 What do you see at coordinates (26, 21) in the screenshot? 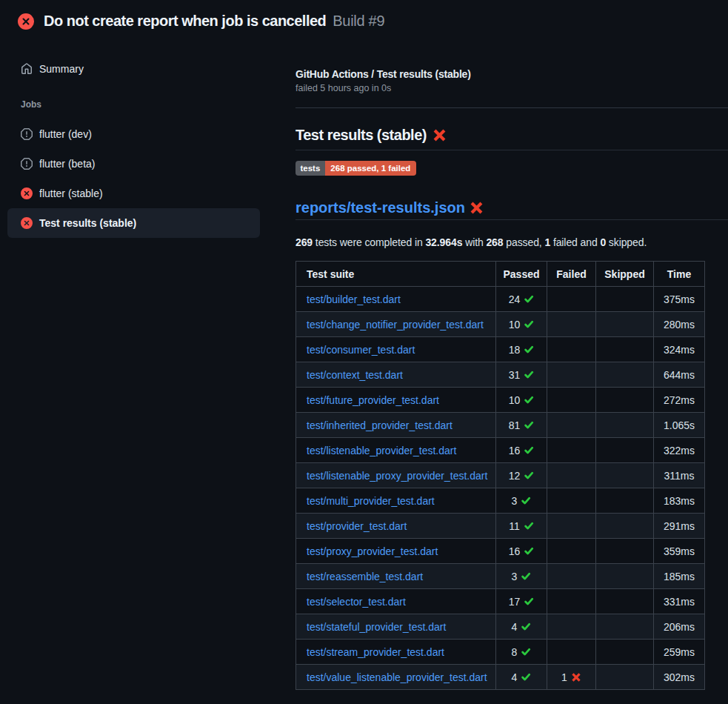
I see `failed-x-circle-icon` at bounding box center [26, 21].